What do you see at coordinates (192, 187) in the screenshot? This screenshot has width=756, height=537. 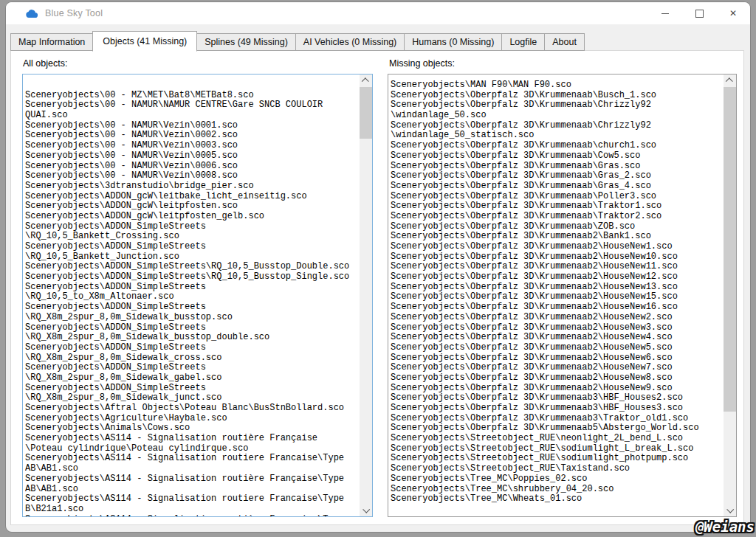 I see `list-item: Sceneryobjects\3dtranstudio\bridge_pier.…` at bounding box center [192, 187].